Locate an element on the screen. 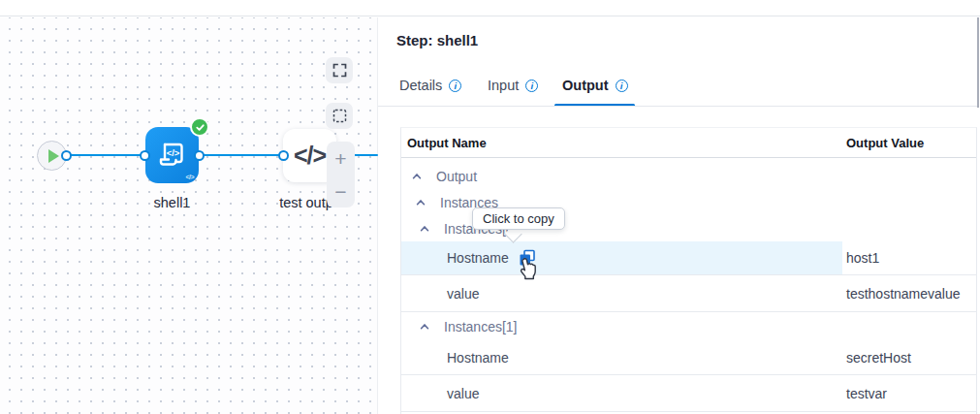 This screenshot has width=980, height=414. step-node-shell1: </> </> is located at coordinates (173, 155).